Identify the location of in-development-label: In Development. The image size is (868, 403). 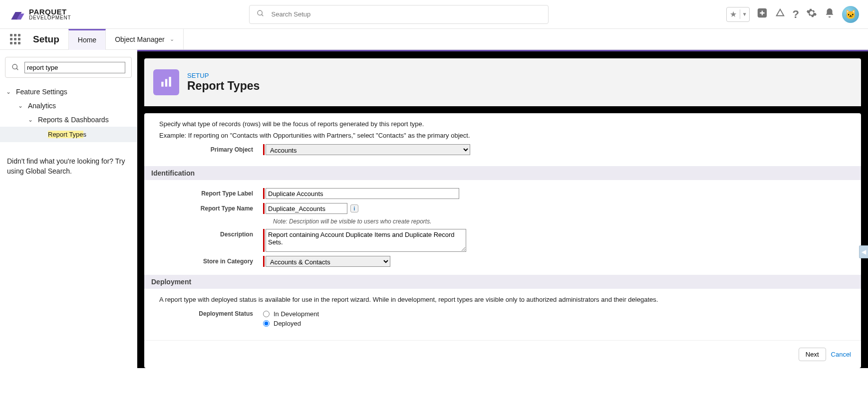
(296, 314).